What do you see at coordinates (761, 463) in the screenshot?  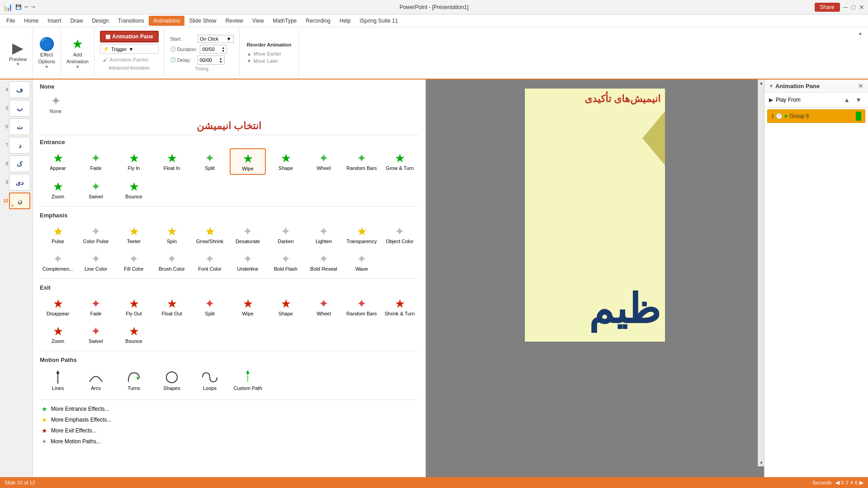 I see `scroll-down-arrow: ▼` at bounding box center [761, 463].